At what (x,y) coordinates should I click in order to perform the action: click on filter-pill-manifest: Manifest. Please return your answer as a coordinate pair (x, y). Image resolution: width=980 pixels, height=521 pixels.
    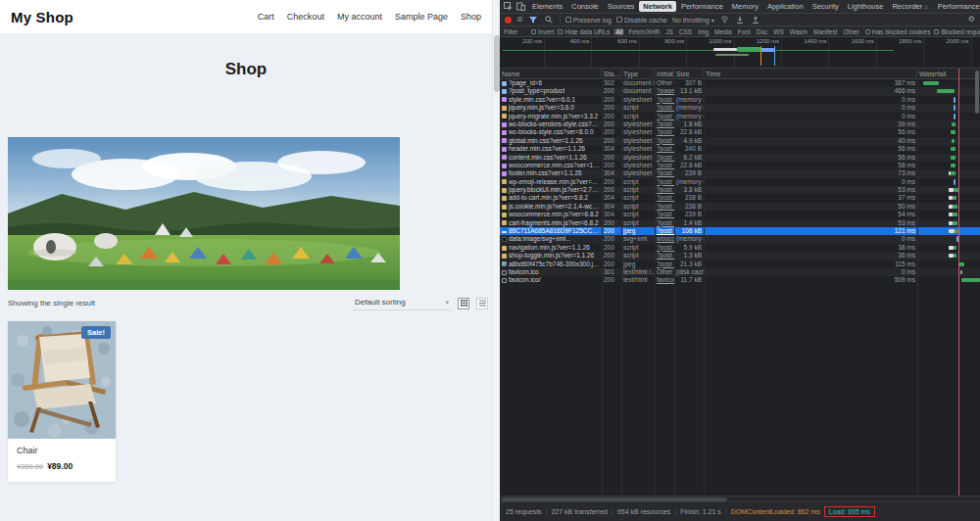
    Looking at the image, I should click on (825, 31).